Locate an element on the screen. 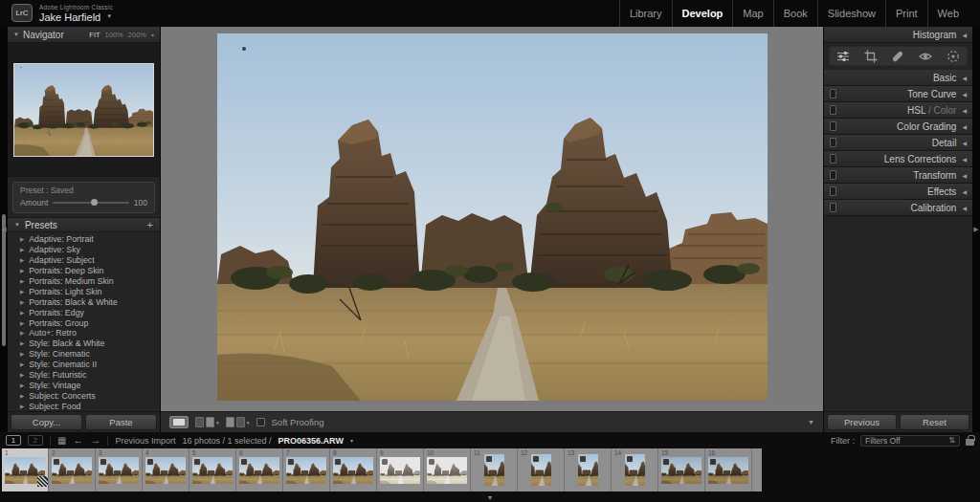 This screenshot has width=980, height=502. zoom-fit-button: FIT is located at coordinates (94, 34).